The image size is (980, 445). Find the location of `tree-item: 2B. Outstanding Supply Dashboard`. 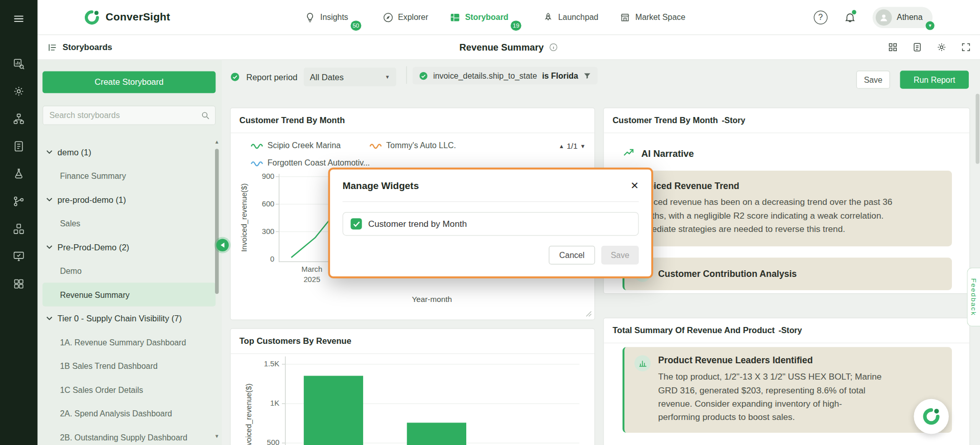

tree-item: 2B. Outstanding Supply Dashboard is located at coordinates (129, 435).